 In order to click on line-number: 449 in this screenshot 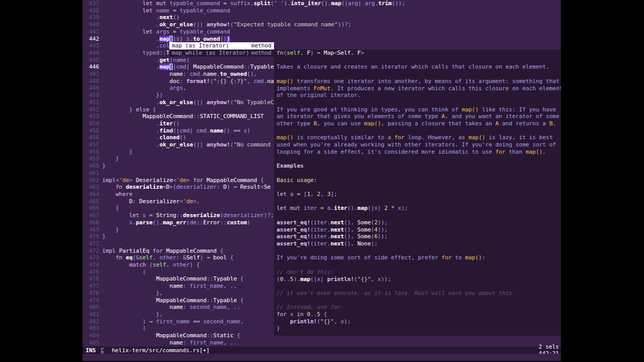, I will do `click(91, 88)`.